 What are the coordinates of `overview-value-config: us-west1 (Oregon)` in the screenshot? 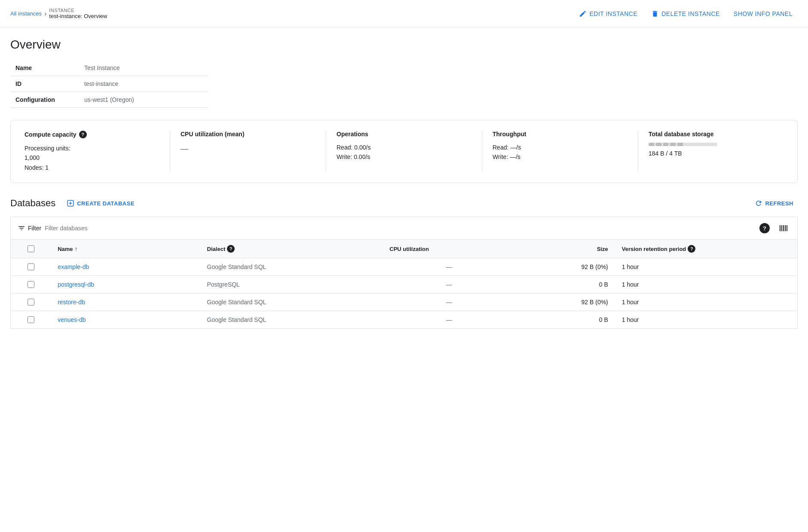 It's located at (144, 100).